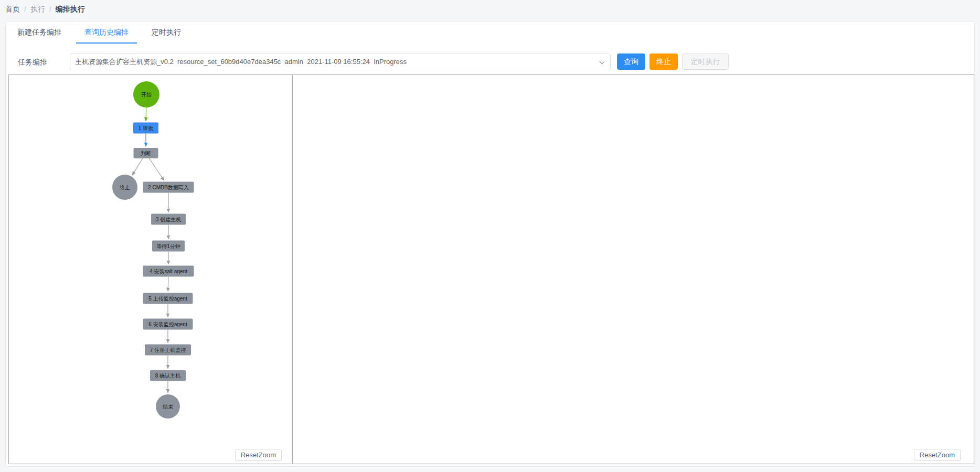  Describe the element at coordinates (490, 33) in the screenshot. I see `tab-bar: 新建任务编排 查询历史编排 定时执行` at that location.